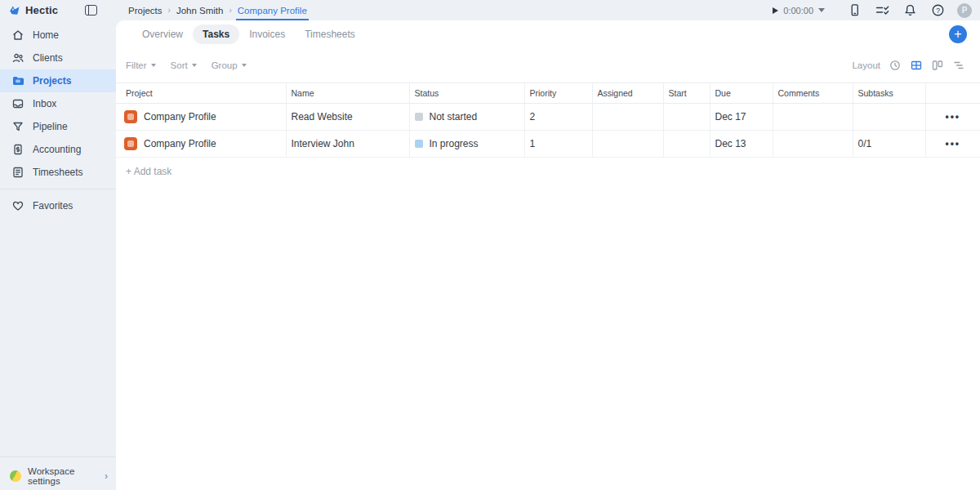 The width and height of the screenshot is (980, 490). What do you see at coordinates (958, 34) in the screenshot?
I see `add-new-button: +` at bounding box center [958, 34].